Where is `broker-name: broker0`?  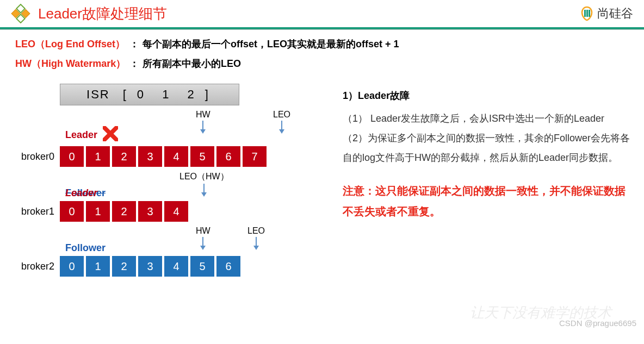
broker-name: broker0 is located at coordinates (33, 157).